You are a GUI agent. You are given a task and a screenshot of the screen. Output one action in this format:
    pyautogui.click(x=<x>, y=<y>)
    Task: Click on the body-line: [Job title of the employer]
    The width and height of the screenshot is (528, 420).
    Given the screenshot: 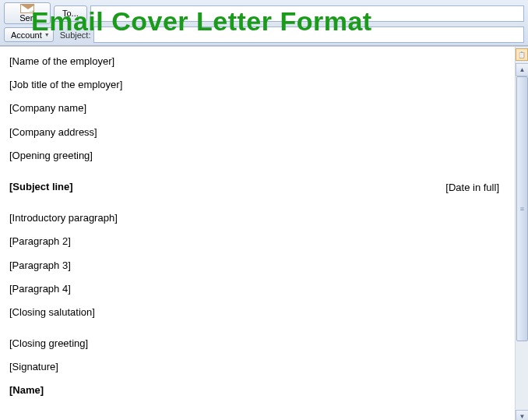 What is the action you would take?
    pyautogui.click(x=257, y=85)
    